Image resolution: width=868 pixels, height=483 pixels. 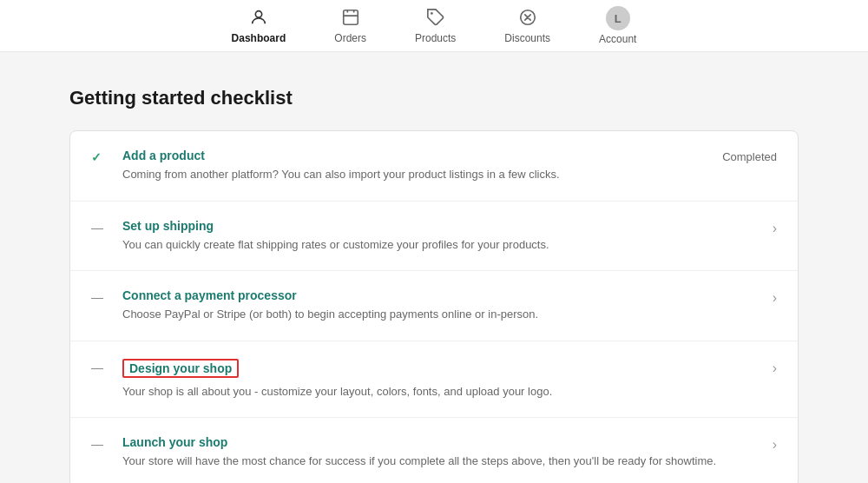 What do you see at coordinates (434, 26) in the screenshot?
I see `top-navigation: Dashboard Orders Products Discounts` at bounding box center [434, 26].